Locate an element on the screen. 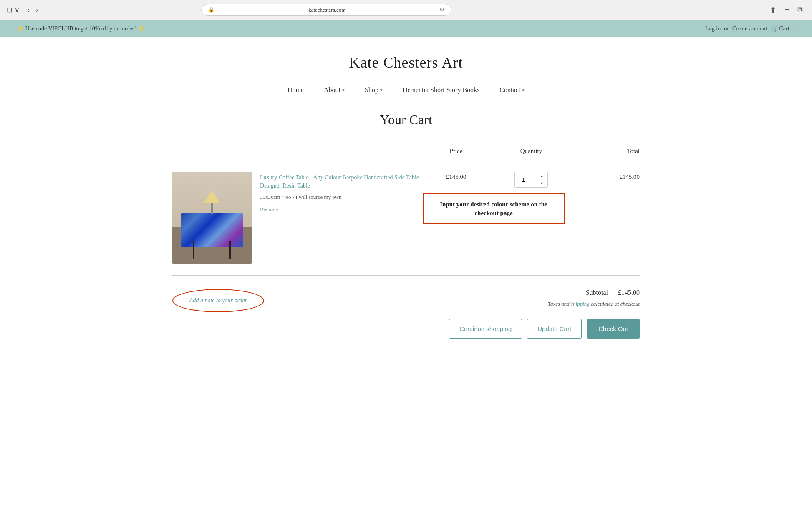 The width and height of the screenshot is (812, 507). lock-icon: 🔒 is located at coordinates (211, 10).